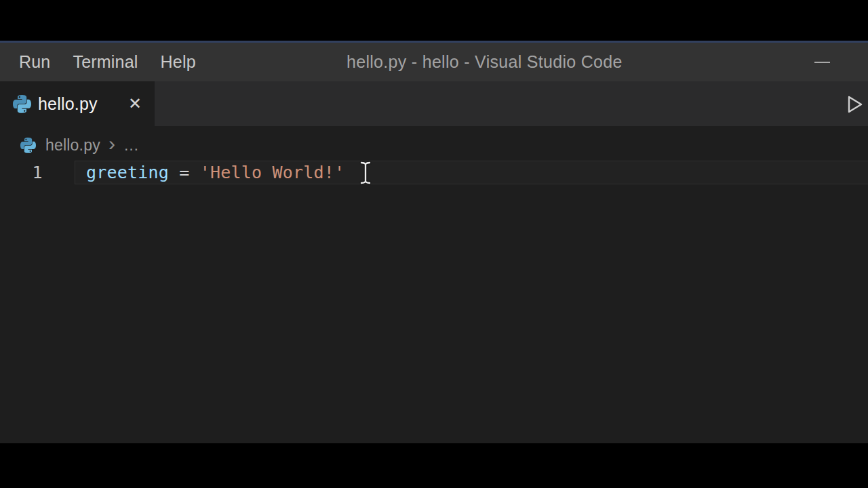  What do you see at coordinates (822, 62) in the screenshot?
I see `minimize-button` at bounding box center [822, 62].